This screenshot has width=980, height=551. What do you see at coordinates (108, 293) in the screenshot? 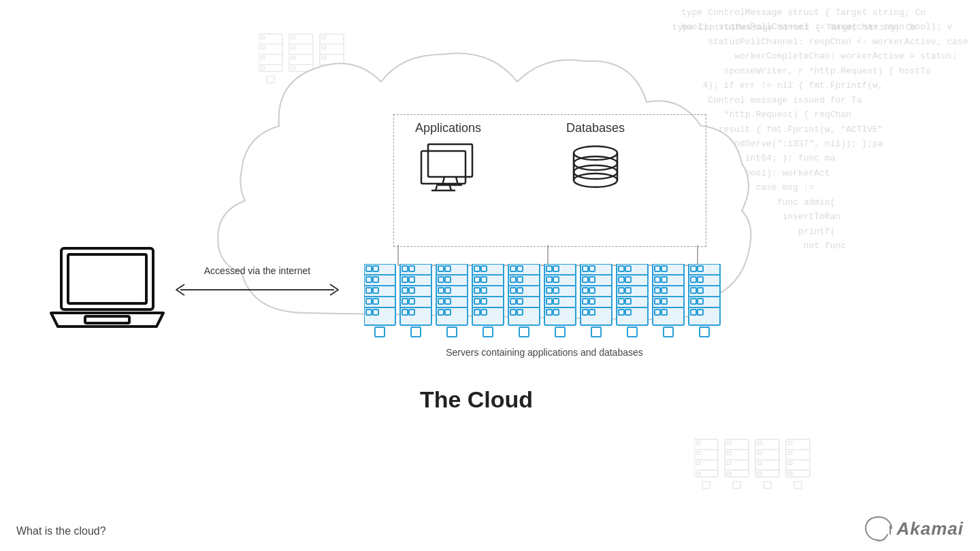
I see `laptop-icon` at bounding box center [108, 293].